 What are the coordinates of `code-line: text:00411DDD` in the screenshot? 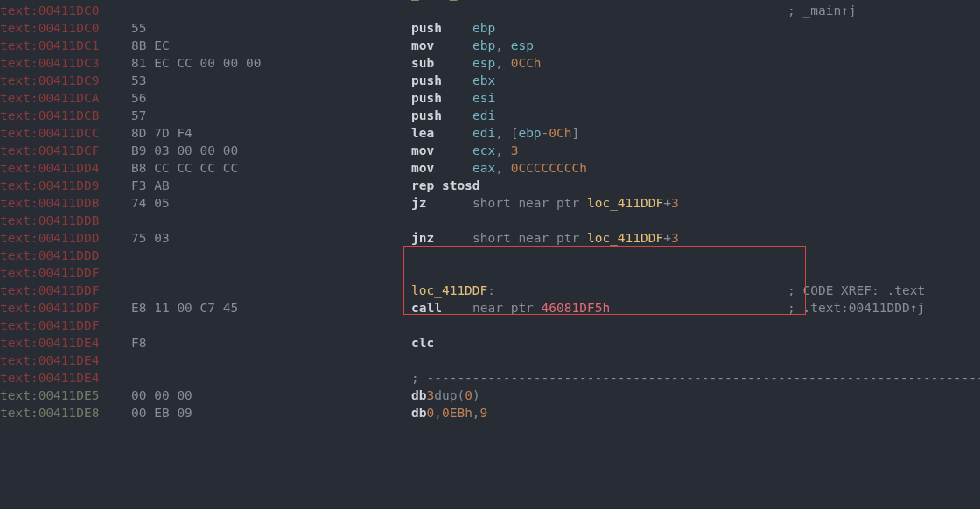 It's located at (490, 255).